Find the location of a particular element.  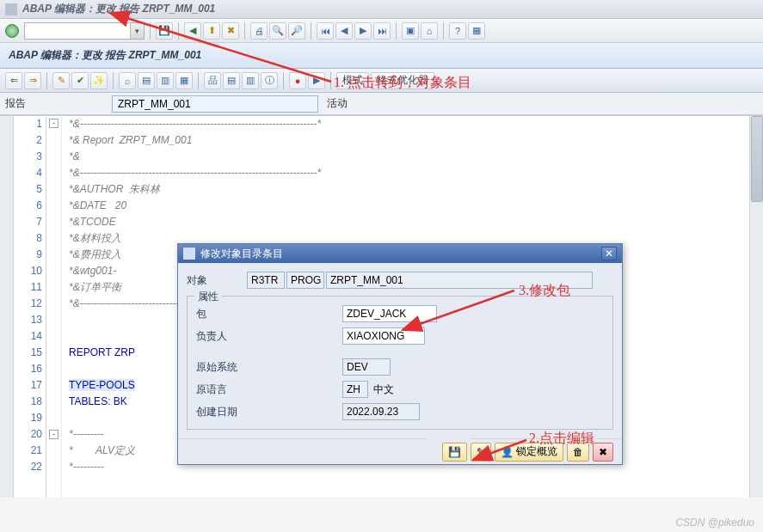

active-icon: ✨ is located at coordinates (99, 81).